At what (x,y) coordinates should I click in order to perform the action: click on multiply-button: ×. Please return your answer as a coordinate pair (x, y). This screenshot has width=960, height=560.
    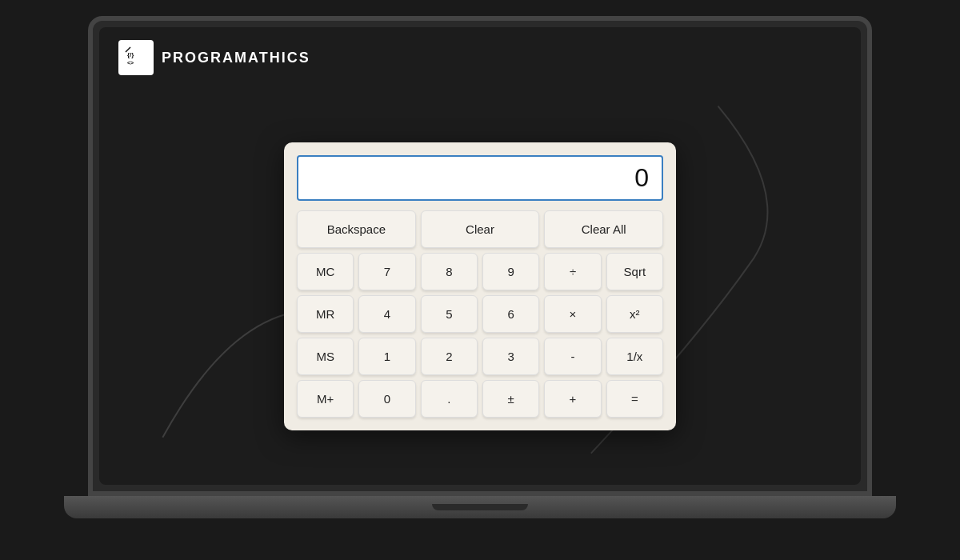
    Looking at the image, I should click on (573, 314).